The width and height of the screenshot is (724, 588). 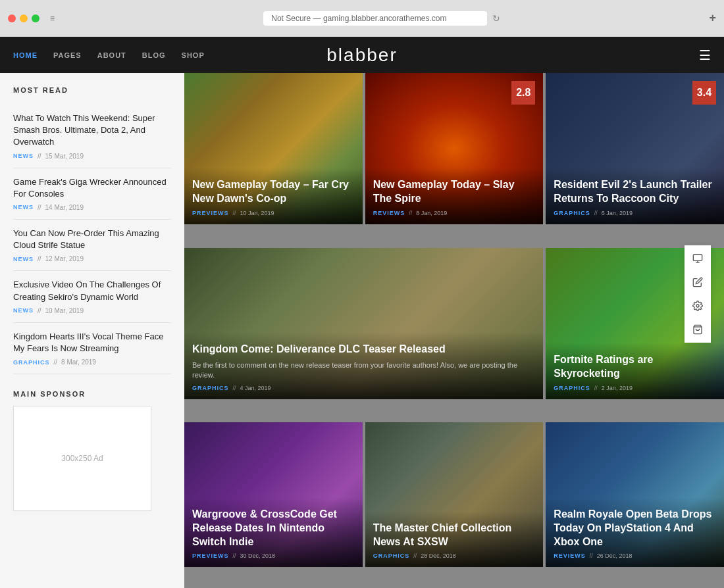 What do you see at coordinates (92, 90) in the screenshot?
I see `most-read-title: MOST READ` at bounding box center [92, 90].